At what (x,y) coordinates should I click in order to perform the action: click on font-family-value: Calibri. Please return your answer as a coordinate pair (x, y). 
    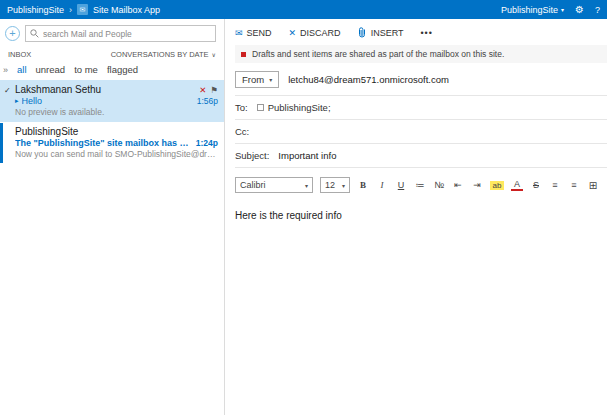
    Looking at the image, I should click on (253, 185).